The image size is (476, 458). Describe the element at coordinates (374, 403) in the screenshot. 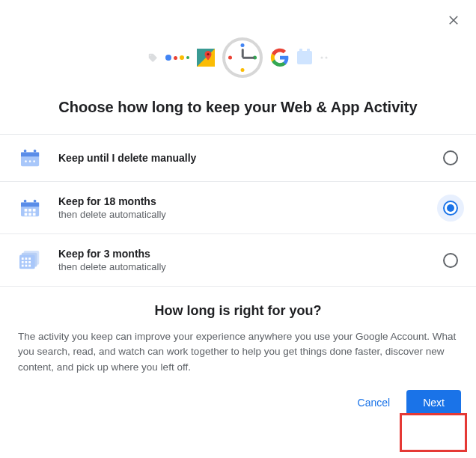

I see `cancel-button: Cancel` at that location.